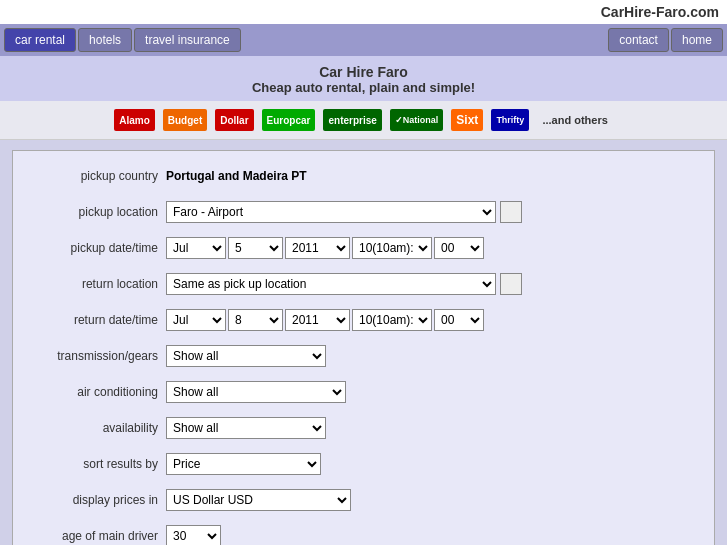 Image resolution: width=727 pixels, height=545 pixels. What do you see at coordinates (256, 392) in the screenshot?
I see `ac-select: Show all` at bounding box center [256, 392].